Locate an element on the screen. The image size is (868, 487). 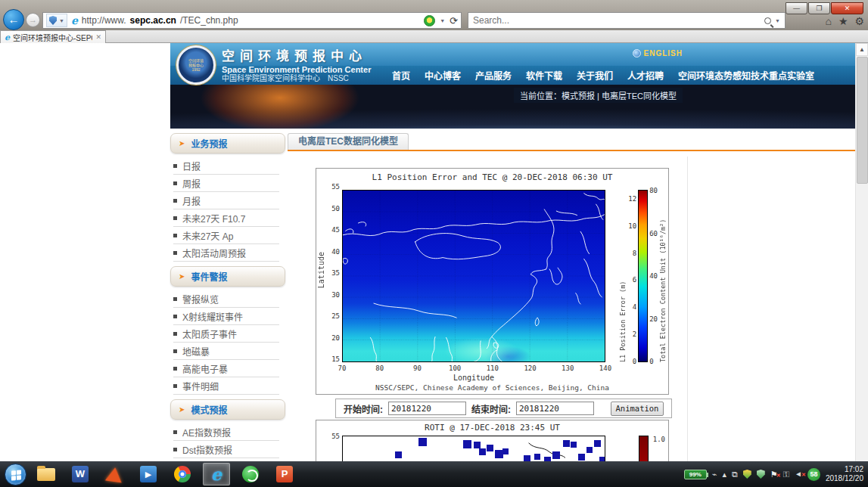
taskbar-matlab-icon is located at coordinates (114, 474).